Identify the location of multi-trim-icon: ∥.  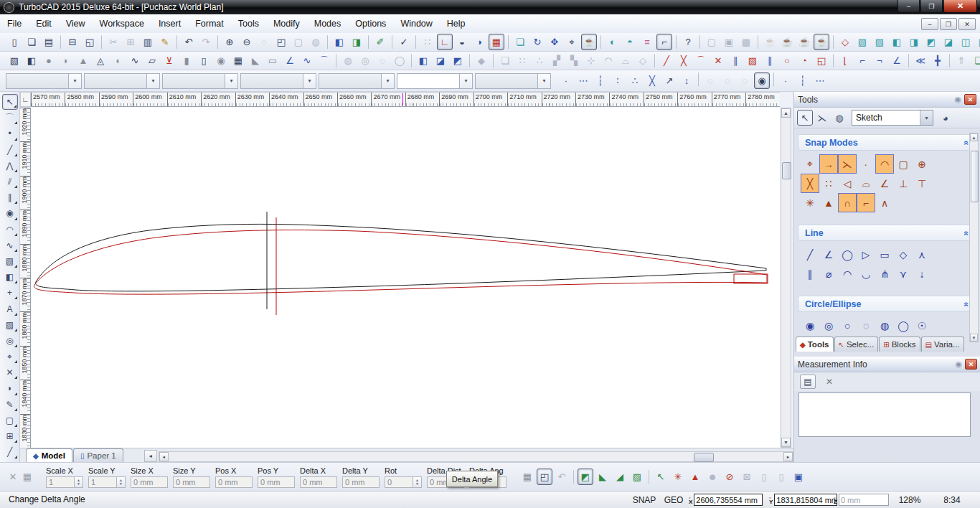
(735, 60).